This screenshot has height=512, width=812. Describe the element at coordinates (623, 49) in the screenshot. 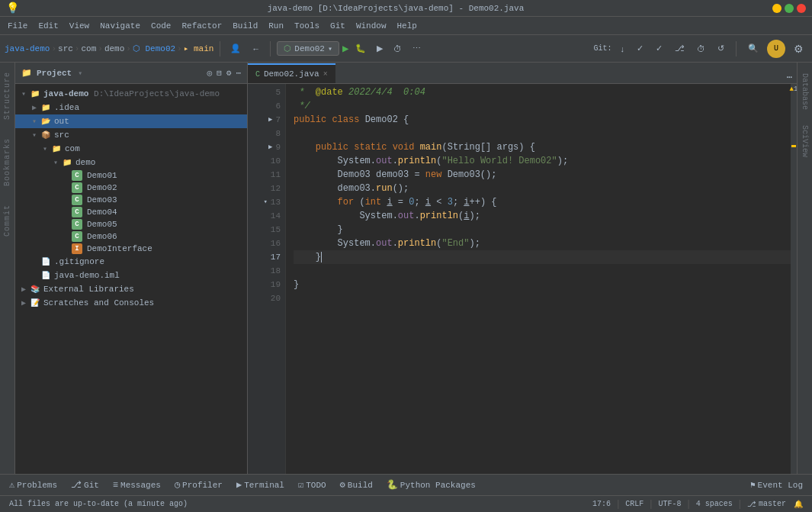

I see `git-update-button: ↓` at that location.